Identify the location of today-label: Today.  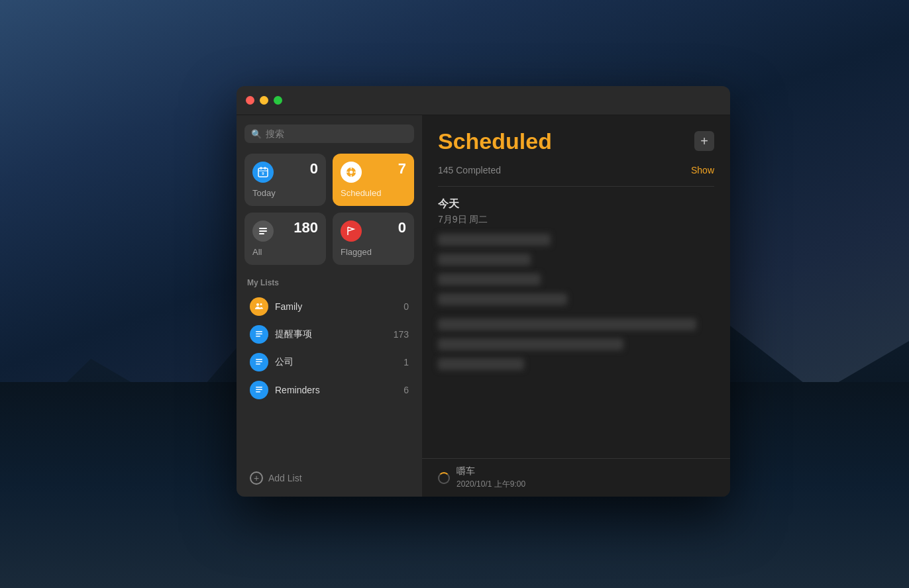
(285, 193).